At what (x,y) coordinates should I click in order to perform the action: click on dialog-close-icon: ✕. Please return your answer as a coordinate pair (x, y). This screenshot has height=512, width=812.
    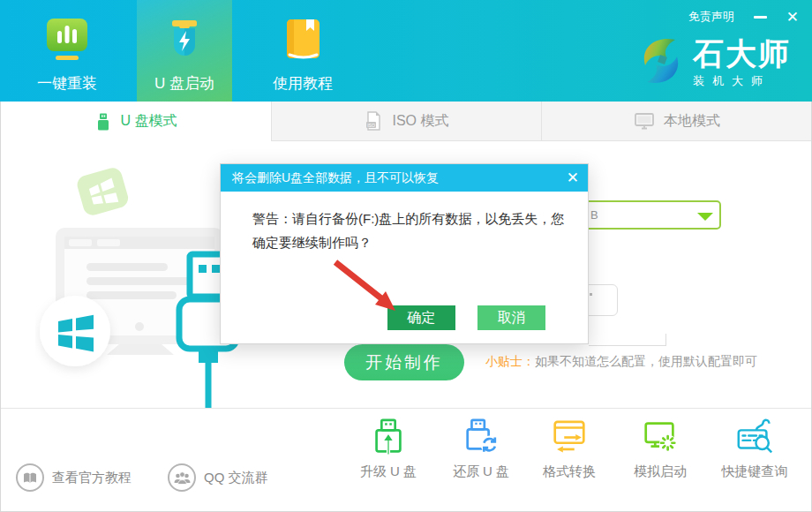
    Looking at the image, I should click on (573, 178).